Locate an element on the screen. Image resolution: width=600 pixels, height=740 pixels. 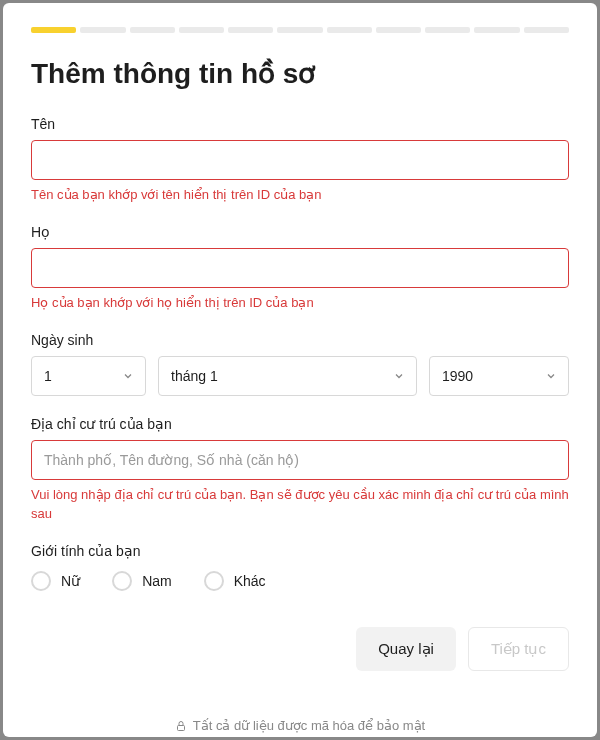
gender-option-male: Nam is located at coordinates (142, 581).